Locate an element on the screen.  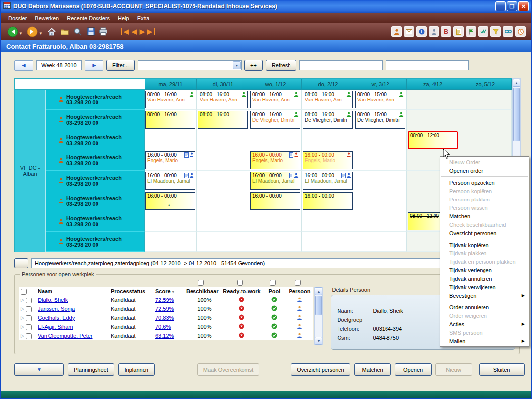
filter-ready-to-work-checkbox is located at coordinates (240, 283).